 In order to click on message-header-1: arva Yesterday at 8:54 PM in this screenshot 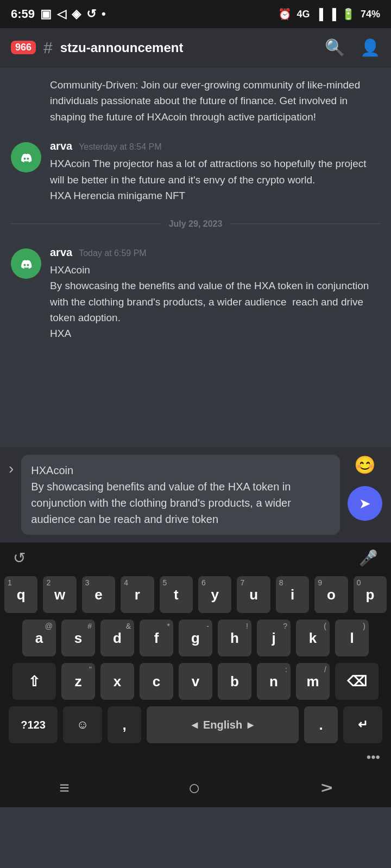, I will do `click(215, 146)`.